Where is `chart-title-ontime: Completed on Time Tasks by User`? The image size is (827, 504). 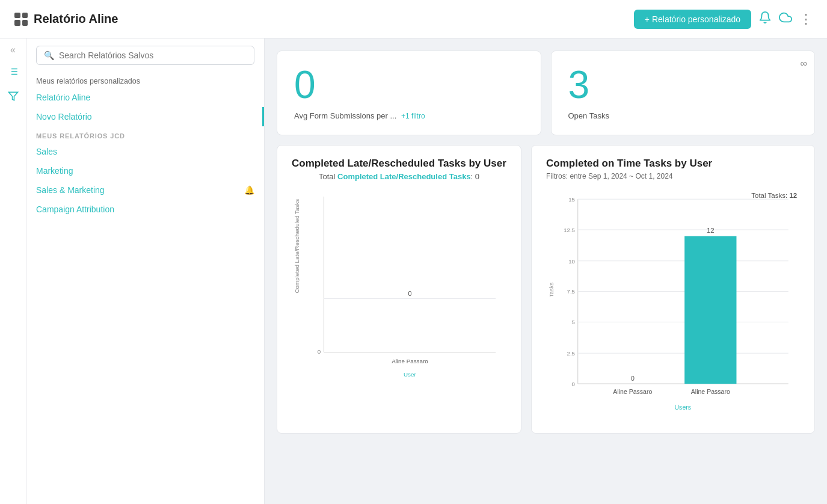
chart-title-ontime: Completed on Time Tasks by User is located at coordinates (673, 164).